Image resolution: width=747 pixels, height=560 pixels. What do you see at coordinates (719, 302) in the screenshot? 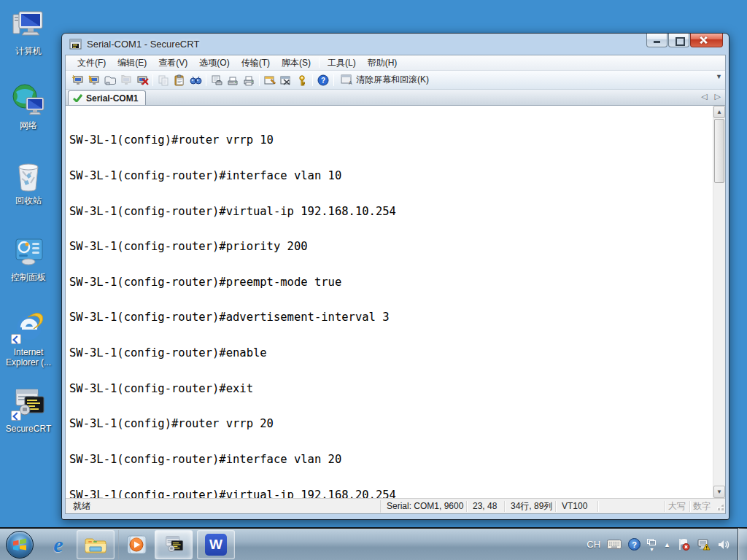
I see `vertical-scrollbar: ▲ ▼` at bounding box center [719, 302].